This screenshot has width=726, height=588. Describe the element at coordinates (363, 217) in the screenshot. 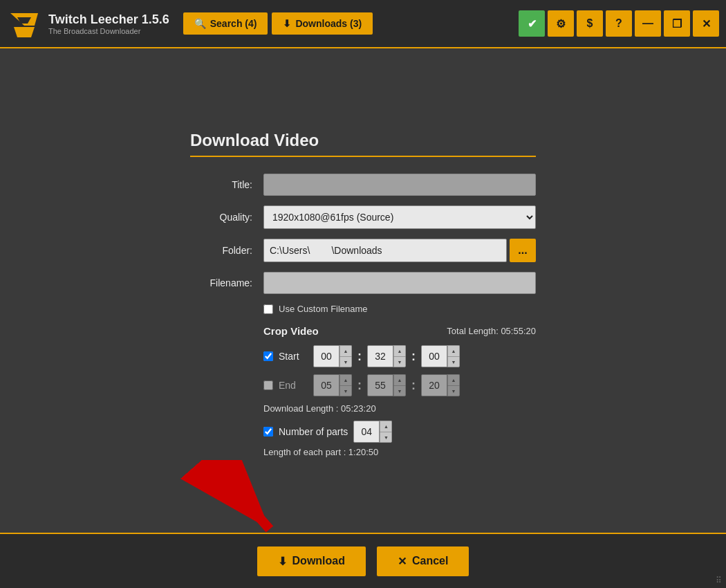

I see `quality-row: Quality: 1920x1080@61fps (Source)` at that location.